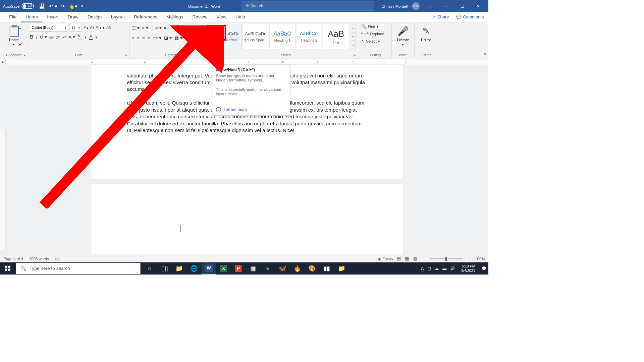 The height and width of the screenshot is (362, 644). I want to click on zoom-slider, so click(446, 259).